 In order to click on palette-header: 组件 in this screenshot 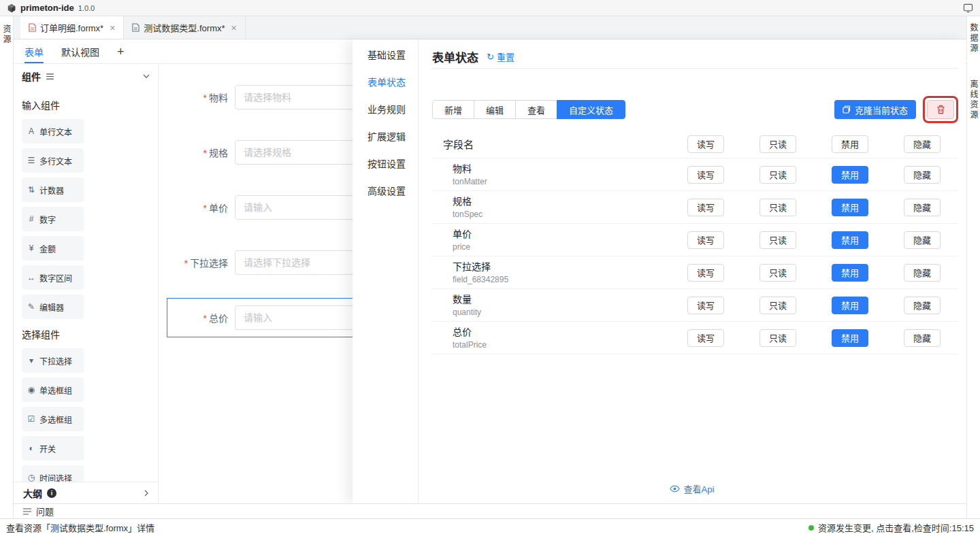, I will do `click(86, 76)`.